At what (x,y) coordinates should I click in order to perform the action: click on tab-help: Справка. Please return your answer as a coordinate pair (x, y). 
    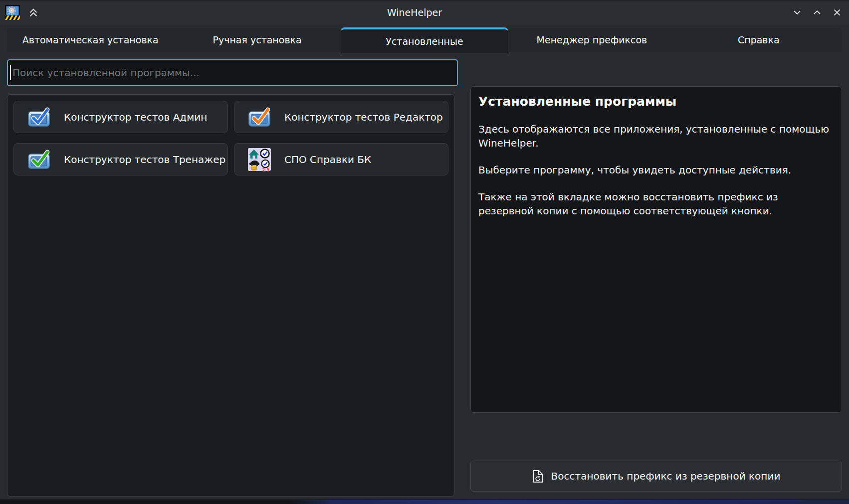
    Looking at the image, I should click on (759, 40).